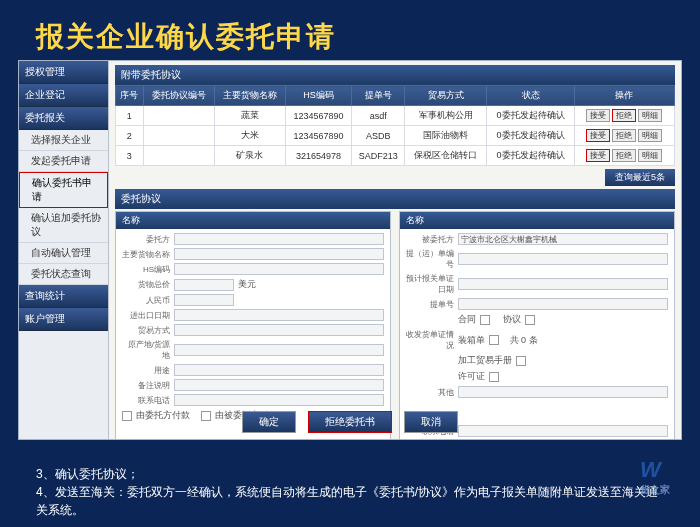 The width and height of the screenshot is (700, 527). I want to click on use-input, so click(279, 370).